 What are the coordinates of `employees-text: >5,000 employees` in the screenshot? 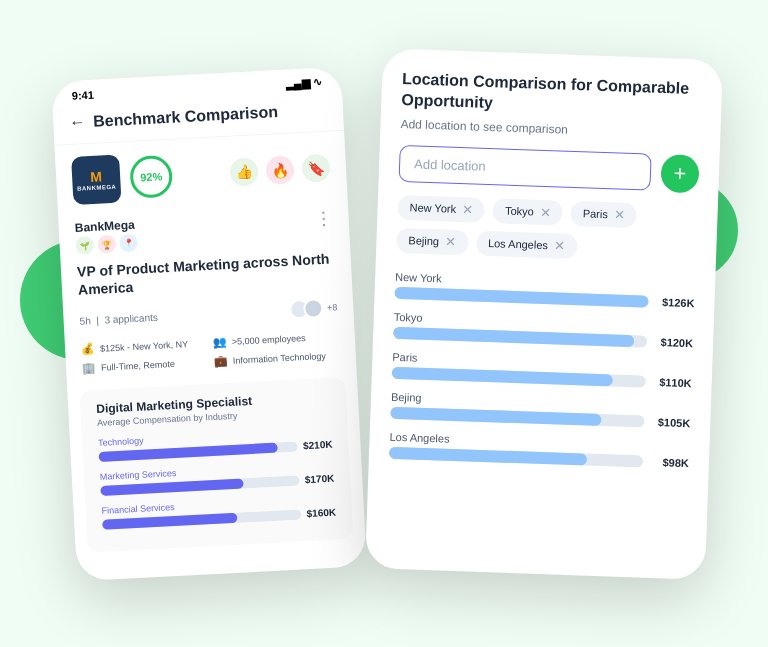 It's located at (269, 339).